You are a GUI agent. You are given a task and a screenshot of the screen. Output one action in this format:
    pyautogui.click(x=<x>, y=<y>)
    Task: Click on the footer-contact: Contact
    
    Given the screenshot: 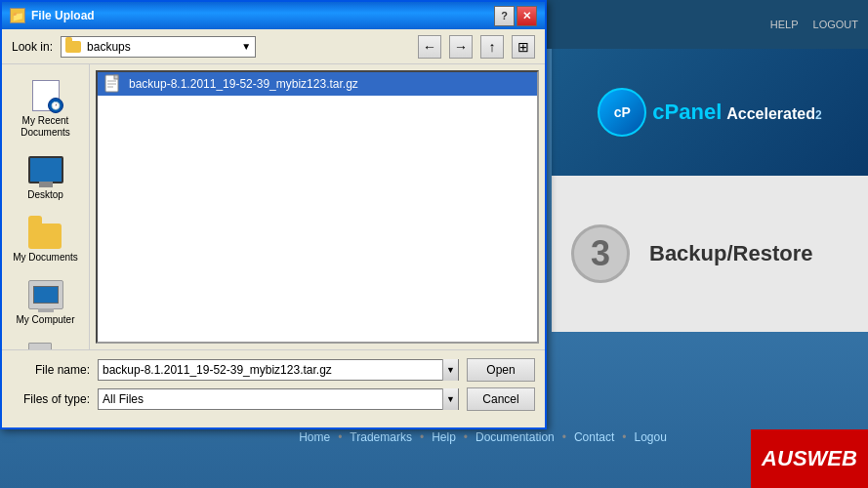 What is the action you would take?
    pyautogui.click(x=594, y=437)
    